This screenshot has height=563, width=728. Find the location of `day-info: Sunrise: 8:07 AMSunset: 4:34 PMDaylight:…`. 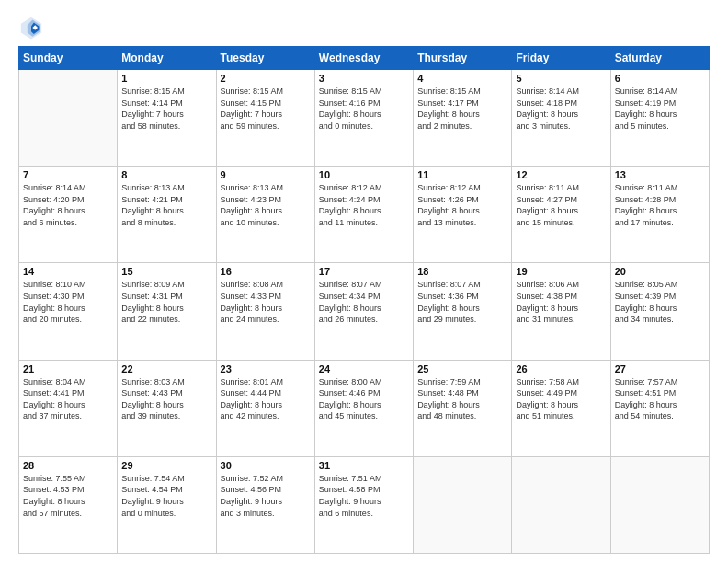

day-info: Sunrise: 8:07 AMSunset: 4:34 PMDaylight:… is located at coordinates (364, 302).